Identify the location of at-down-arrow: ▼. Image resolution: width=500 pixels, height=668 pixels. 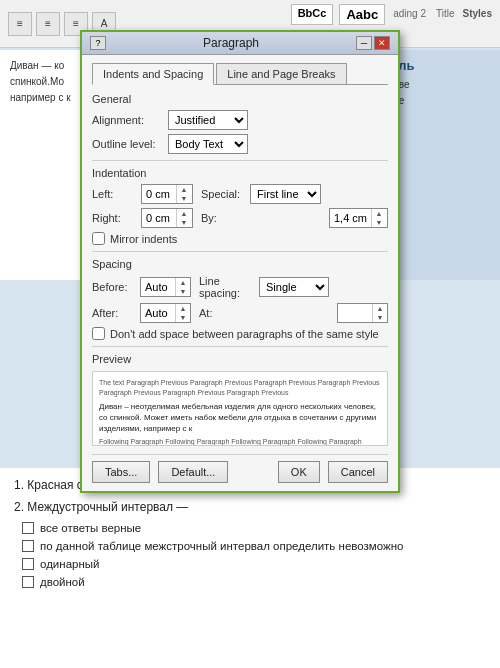
(380, 318).